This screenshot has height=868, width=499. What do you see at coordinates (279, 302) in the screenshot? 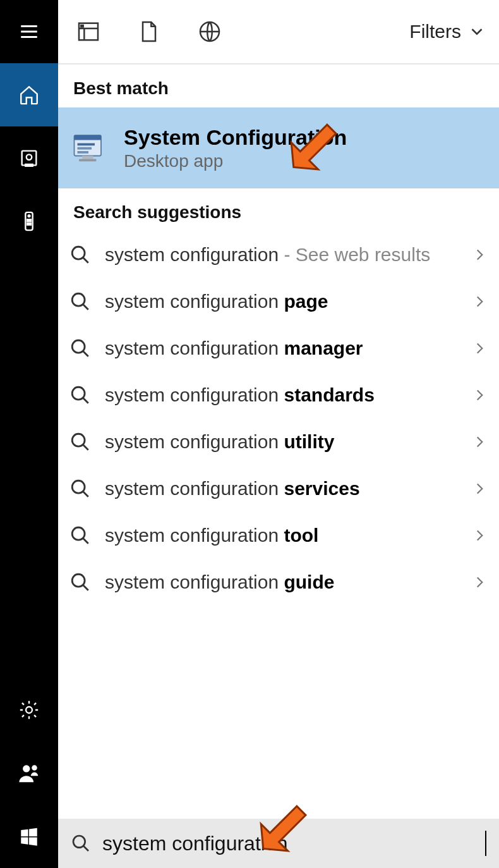
I see `suggestion-item: system configuration page` at bounding box center [279, 302].